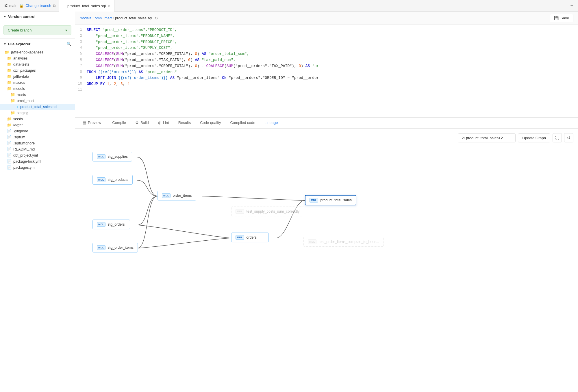  I want to click on code-line: 5 COALESCE(SUM("prod__orders"."ORDER_TOT…, so click(327, 54).